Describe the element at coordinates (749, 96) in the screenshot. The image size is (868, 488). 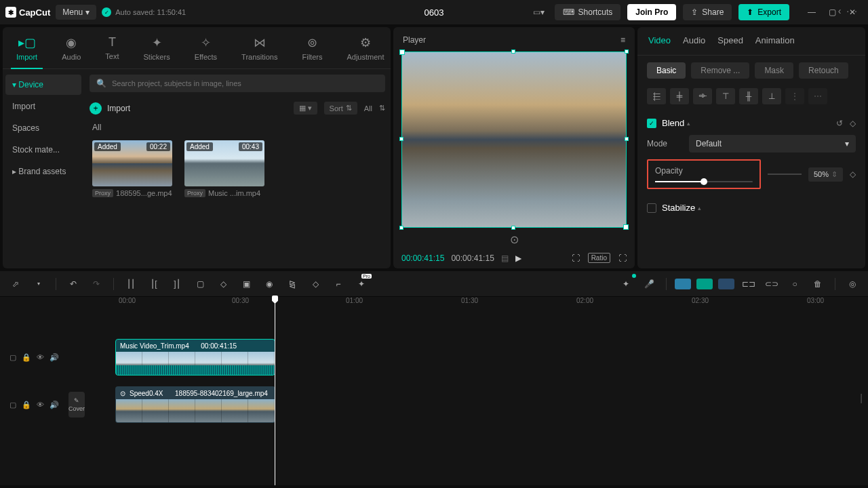
I see `align-vcenter-icon: ╫` at that location.